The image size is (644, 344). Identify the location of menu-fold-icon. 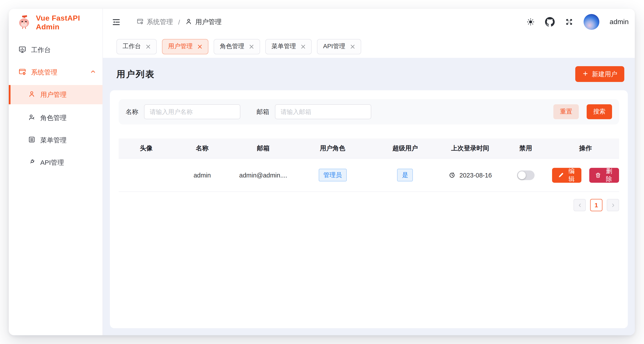
(116, 22).